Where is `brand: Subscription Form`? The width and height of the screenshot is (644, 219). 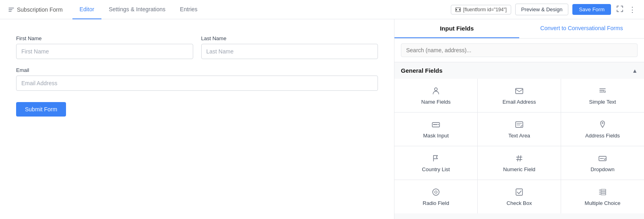
brand: Subscription Form is located at coordinates (35, 10).